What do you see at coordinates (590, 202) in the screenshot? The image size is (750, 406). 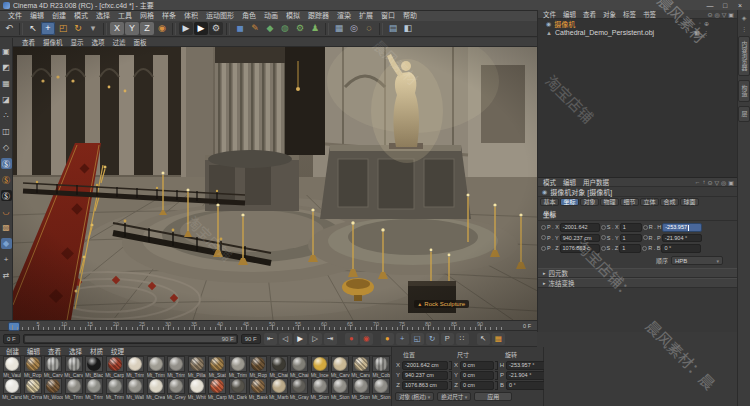 I see `attribute-tab-对象: 对象` at bounding box center [590, 202].